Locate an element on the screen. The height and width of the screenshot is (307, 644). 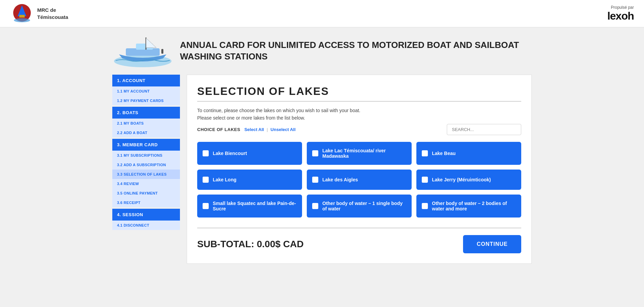
lake-option-other-2: Other body of water – 2 bodies of water … is located at coordinates (469, 206).